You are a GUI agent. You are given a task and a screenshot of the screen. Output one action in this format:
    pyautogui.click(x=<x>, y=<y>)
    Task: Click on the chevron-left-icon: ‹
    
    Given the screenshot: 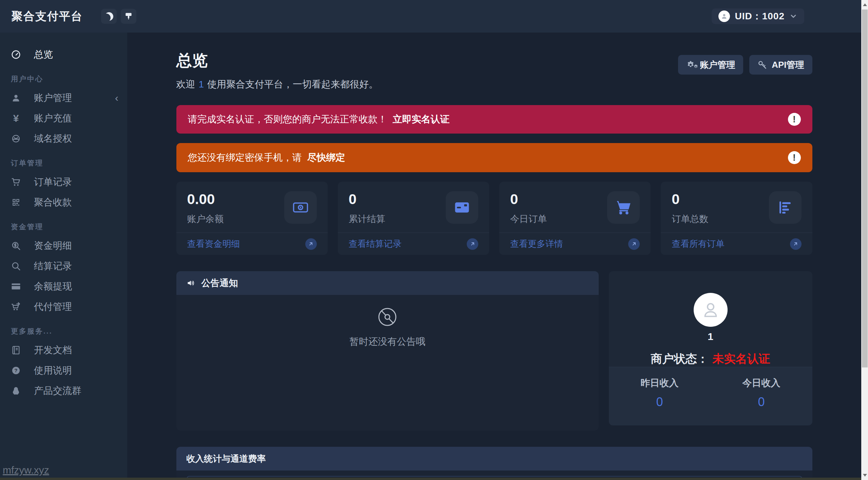 What is the action you would take?
    pyautogui.click(x=117, y=98)
    